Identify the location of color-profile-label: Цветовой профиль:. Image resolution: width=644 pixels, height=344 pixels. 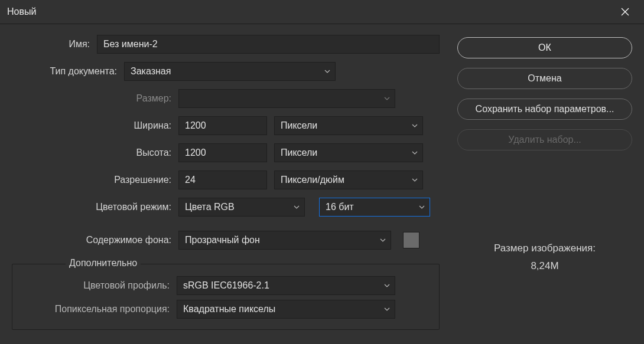
(94, 286).